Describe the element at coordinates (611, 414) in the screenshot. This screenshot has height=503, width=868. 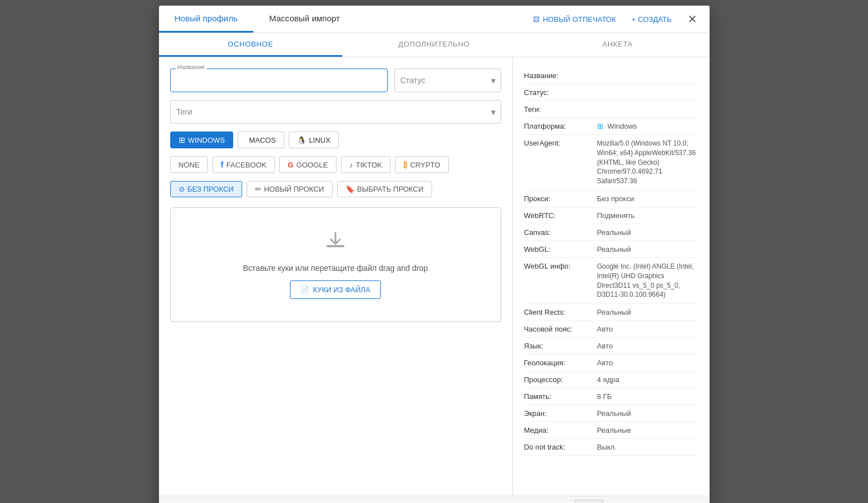
I see `info-row-screen: Экран: Реальный` at that location.